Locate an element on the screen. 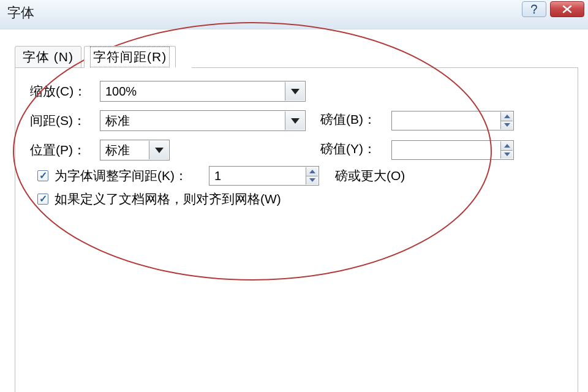 The width and height of the screenshot is (588, 392). position-pt-spinner is located at coordinates (453, 150).